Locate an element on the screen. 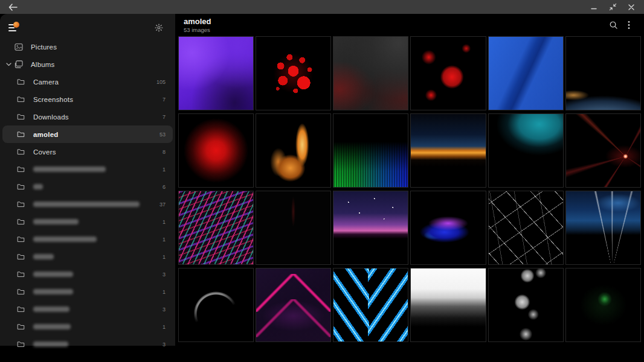 This screenshot has height=362, width=644. sidebar-item-albums: Albums is located at coordinates (88, 64).